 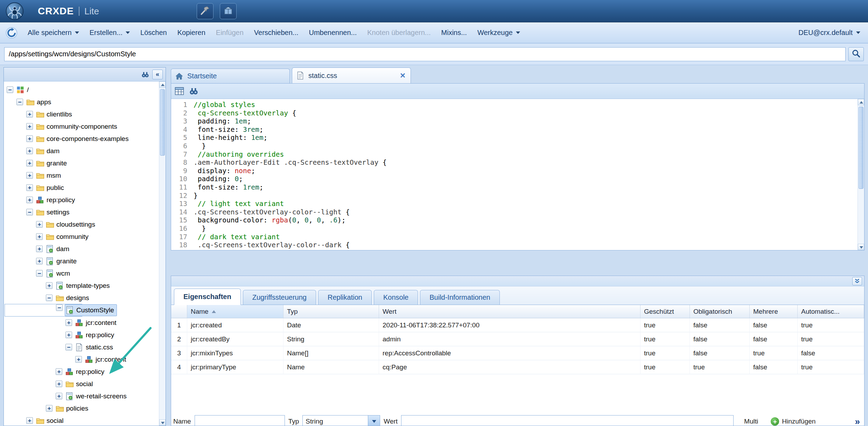 What do you see at coordinates (81, 236) in the screenshot?
I see `tree-node-community: +community` at bounding box center [81, 236].